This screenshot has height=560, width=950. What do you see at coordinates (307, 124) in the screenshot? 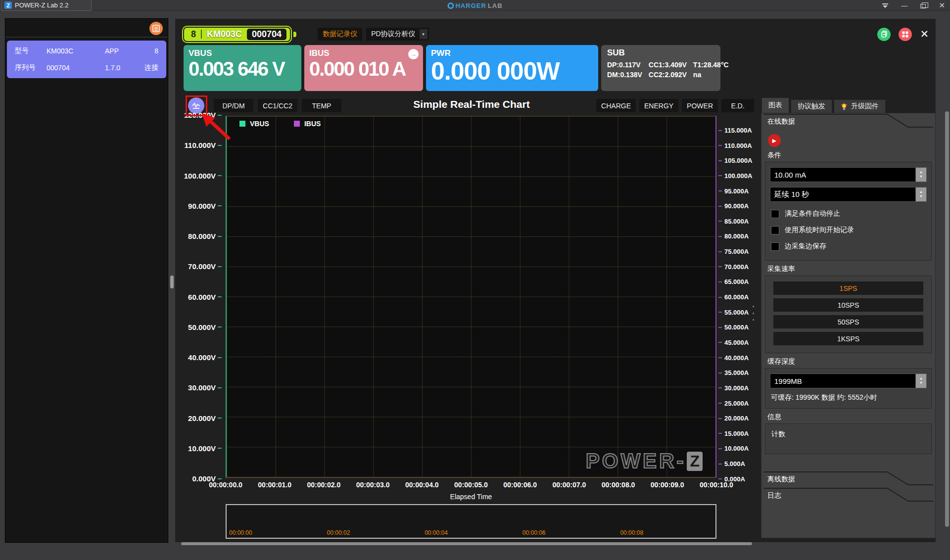
I see `legend-item-ibus: IBUS` at bounding box center [307, 124].